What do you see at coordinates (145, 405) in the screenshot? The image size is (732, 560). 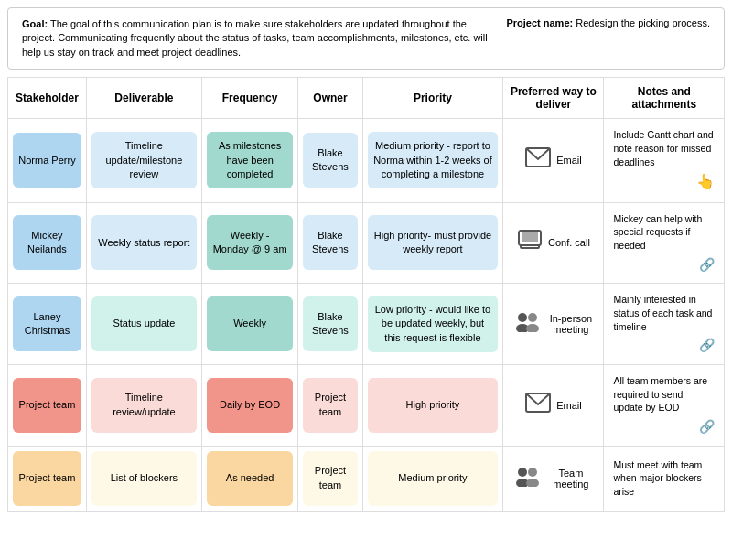 I see `deliverable-card: Timeline review/update` at bounding box center [145, 405].